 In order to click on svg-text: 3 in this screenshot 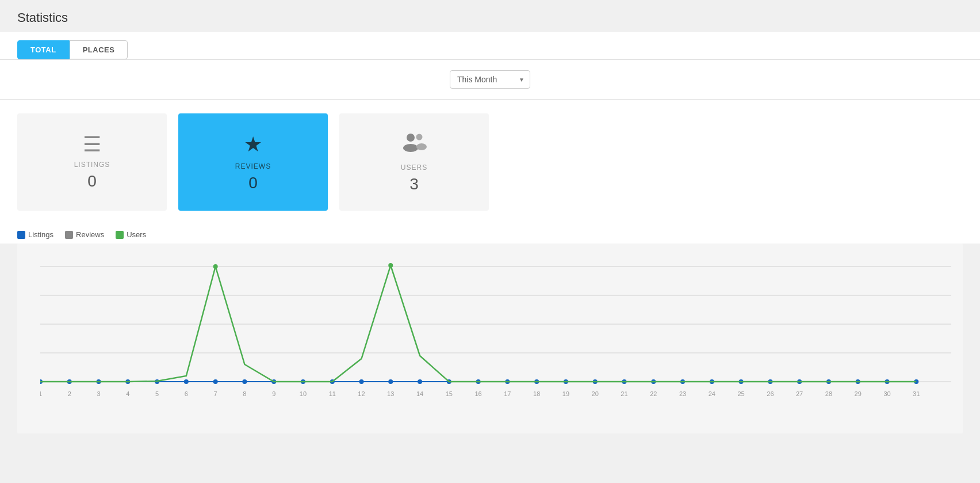, I will do `click(98, 394)`.